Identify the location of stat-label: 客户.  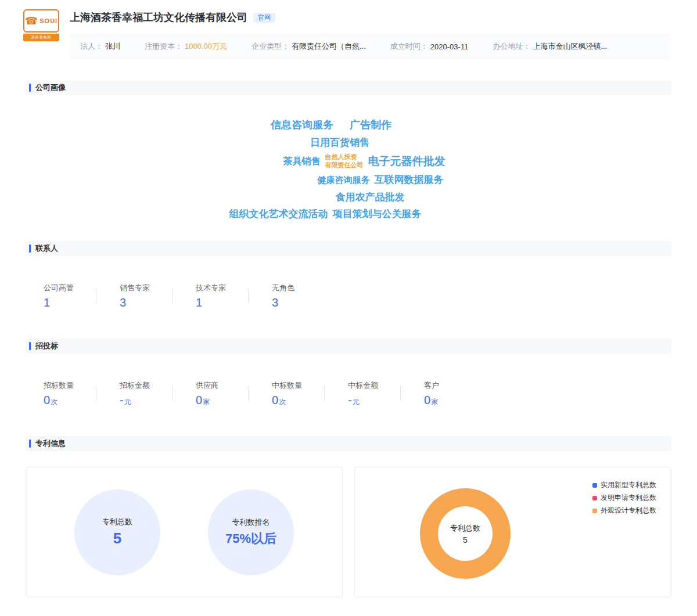
(450, 386).